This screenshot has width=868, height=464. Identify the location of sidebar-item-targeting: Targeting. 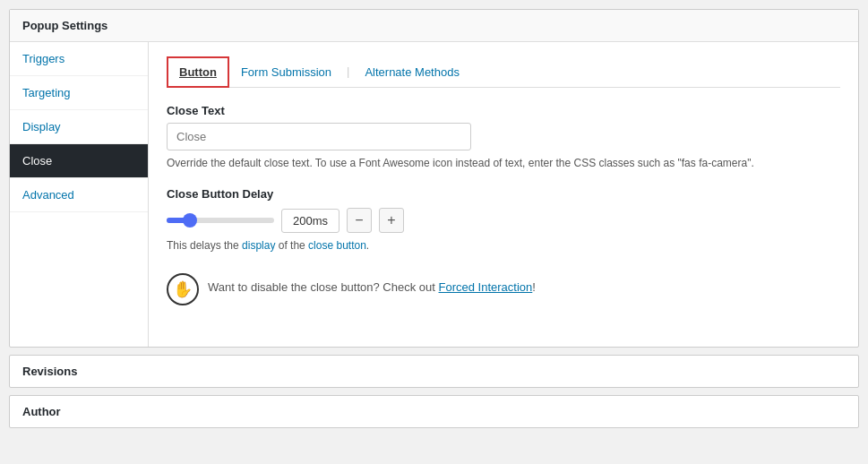
(79, 93).